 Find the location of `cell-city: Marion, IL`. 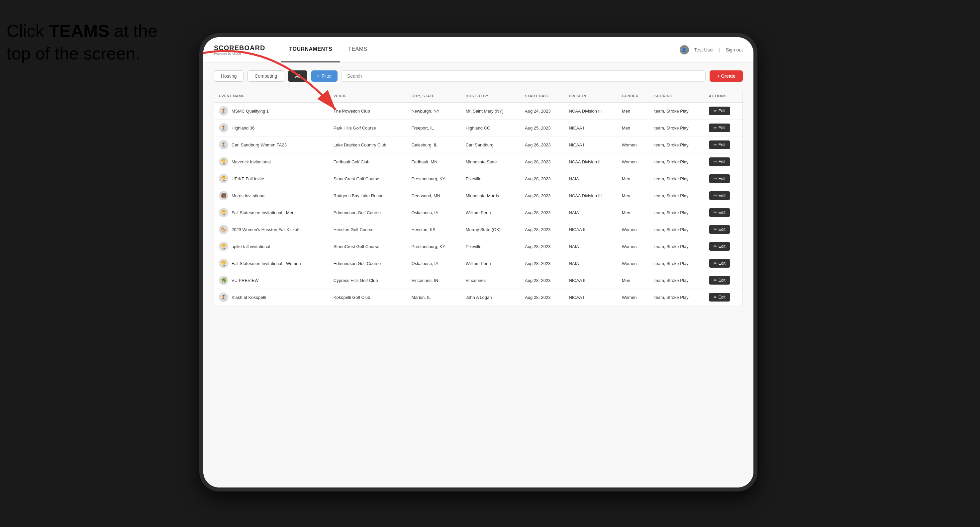

cell-city: Marion, IL is located at coordinates (434, 297).